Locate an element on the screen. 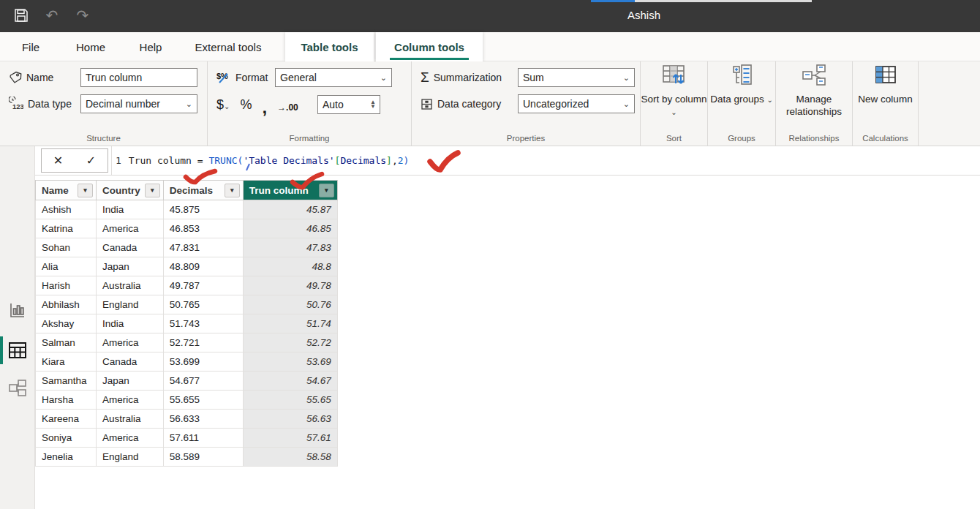 The width and height of the screenshot is (980, 509). table-cell: 49.787 is located at coordinates (203, 286).